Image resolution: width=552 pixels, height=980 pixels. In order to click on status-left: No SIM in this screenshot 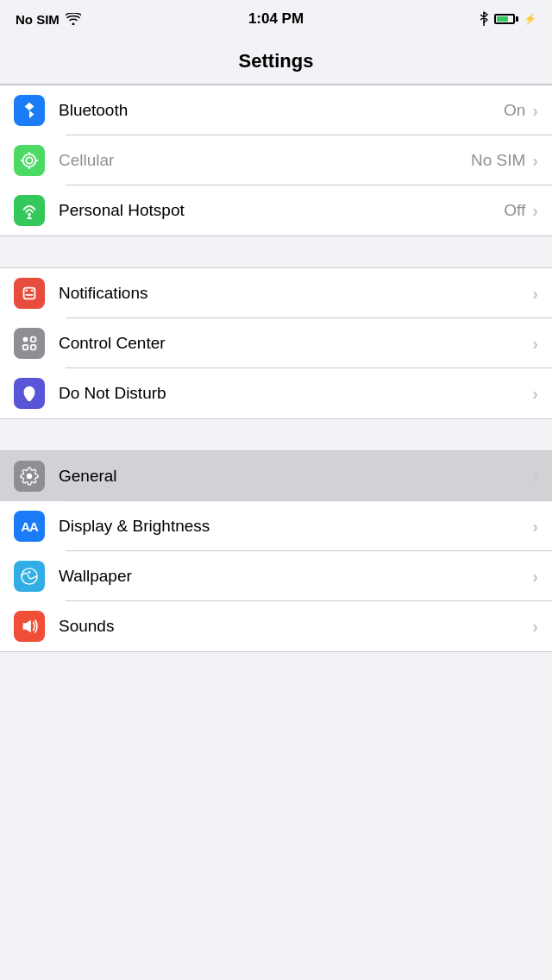, I will do `click(48, 19)`.